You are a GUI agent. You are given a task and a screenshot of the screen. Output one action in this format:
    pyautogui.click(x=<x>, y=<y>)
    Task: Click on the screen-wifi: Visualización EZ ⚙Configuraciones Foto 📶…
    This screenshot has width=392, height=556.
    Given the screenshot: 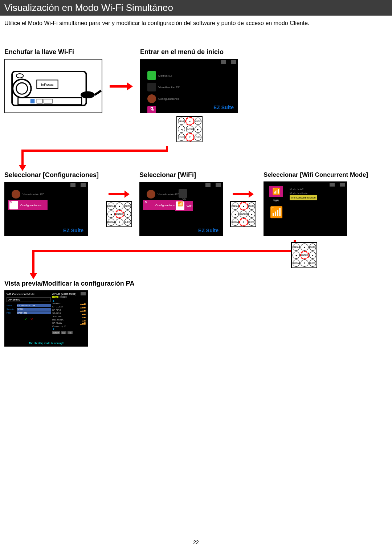 What is the action you would take?
    pyautogui.click(x=181, y=209)
    